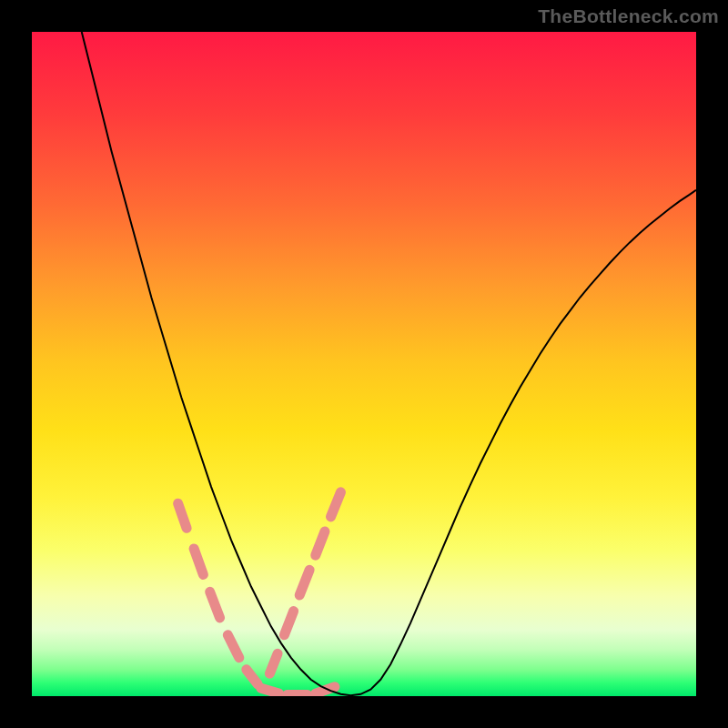  I want to click on dash-markers, so click(260, 593).